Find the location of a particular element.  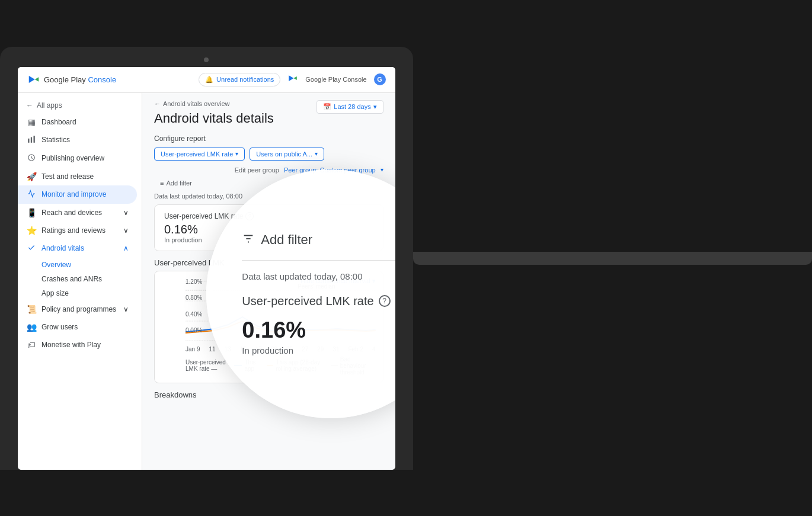

overlay-metric-name-text: User-perceived LMK rate is located at coordinates (308, 301).